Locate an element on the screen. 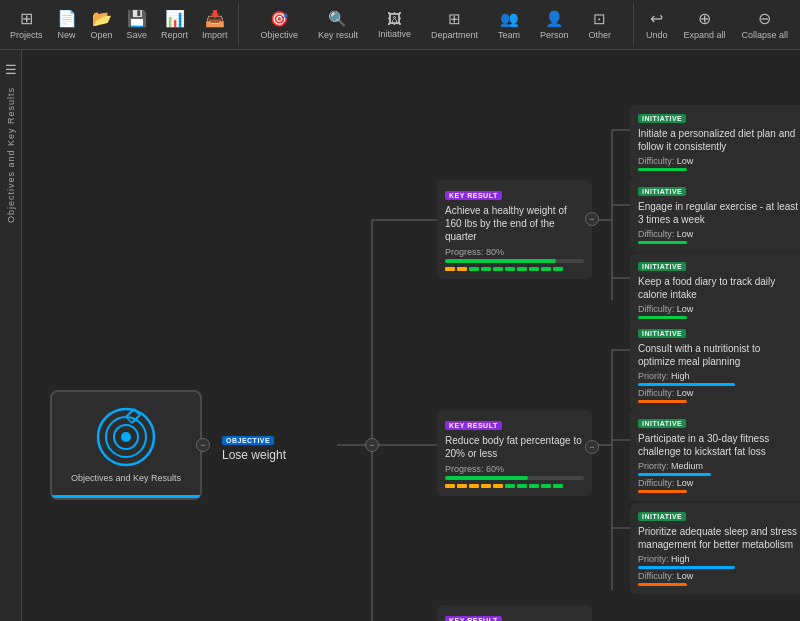 Image resolution: width=800 pixels, height=621 pixels. kr2-collapse-button: − is located at coordinates (592, 447).